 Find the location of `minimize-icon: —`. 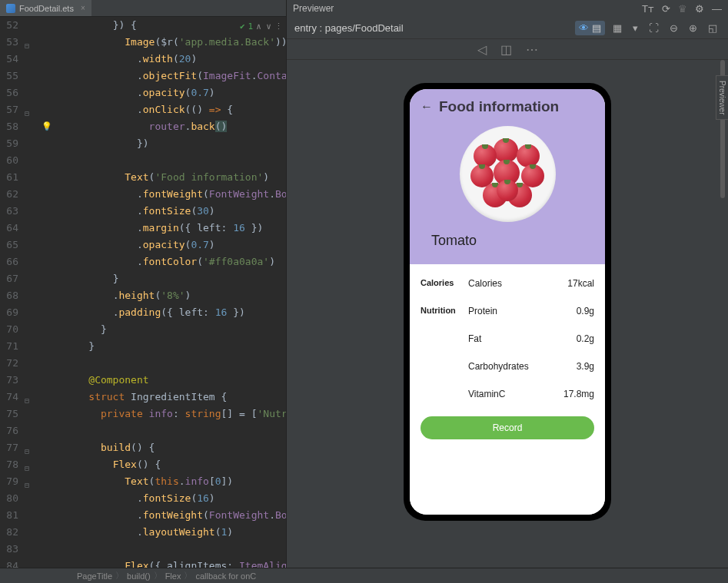

minimize-icon: — is located at coordinates (716, 9).